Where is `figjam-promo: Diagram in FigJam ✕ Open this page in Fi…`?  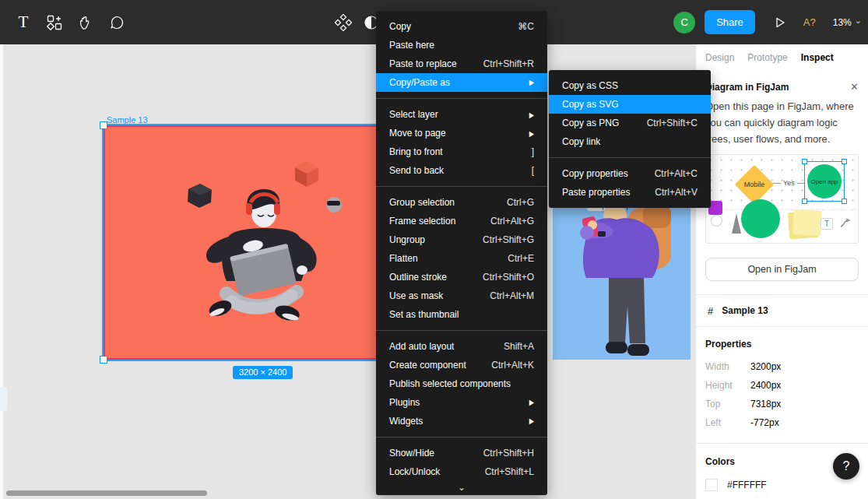
figjam-promo: Diagram in FigJam ✕ Open this page in Fi… is located at coordinates (782, 176).